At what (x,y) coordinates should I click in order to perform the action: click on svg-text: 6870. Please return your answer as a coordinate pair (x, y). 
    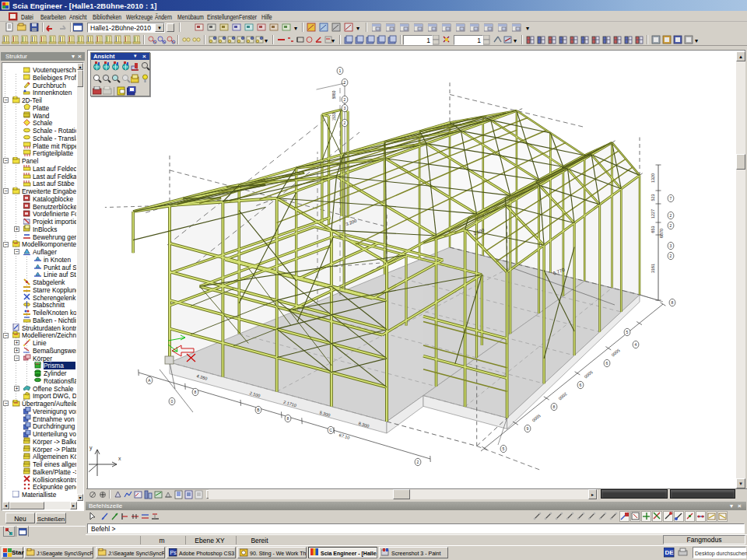
    Looking at the image, I should click on (661, 233).